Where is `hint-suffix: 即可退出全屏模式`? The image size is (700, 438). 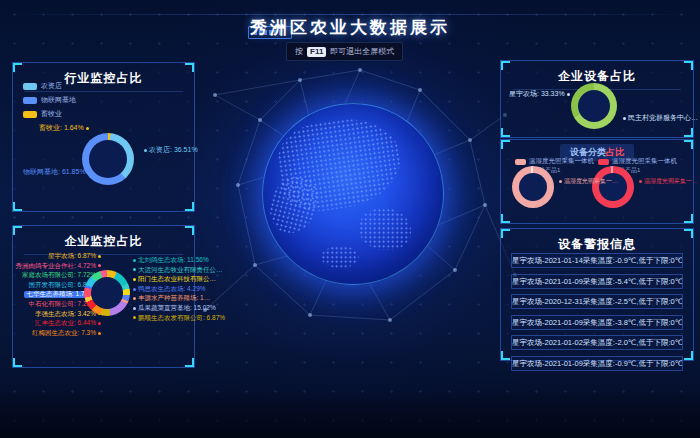 hint-suffix: 即可退出全屏模式 is located at coordinates (362, 52).